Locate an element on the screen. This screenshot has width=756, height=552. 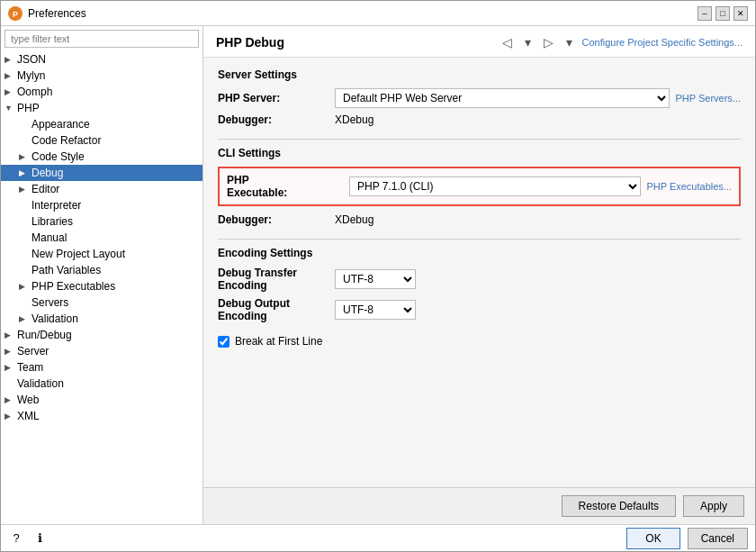
sidebar-item-validation-root: Validation is located at coordinates (102, 384).